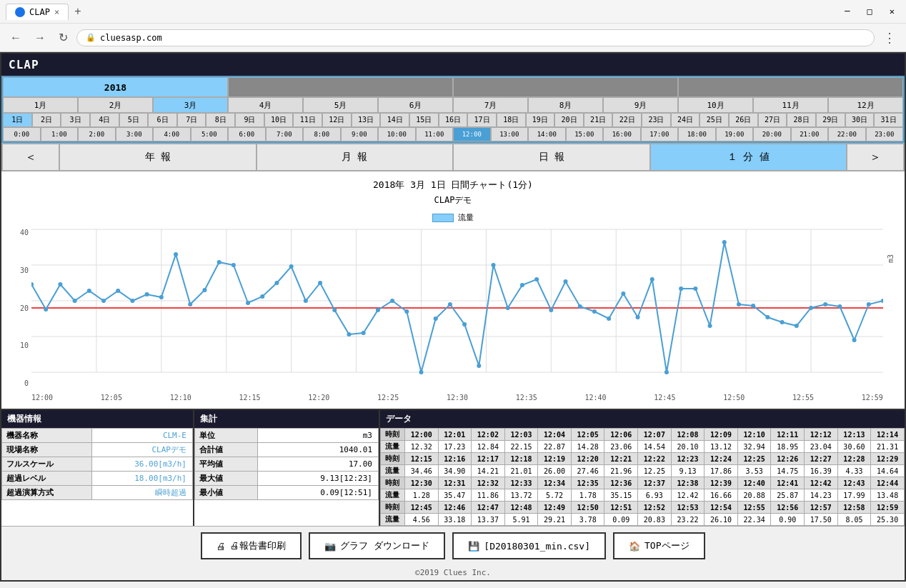 The width and height of the screenshot is (906, 588). I want to click on prev-button: ＜, so click(31, 157).